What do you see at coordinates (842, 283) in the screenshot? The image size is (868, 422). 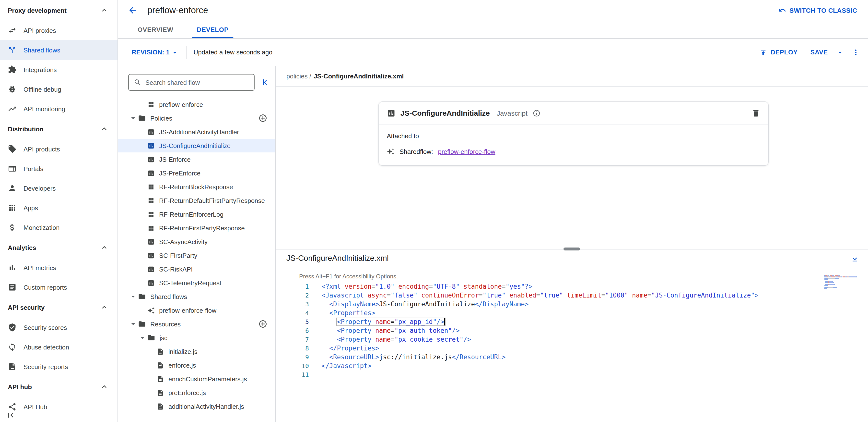 I see `minimap` at bounding box center [842, 283].